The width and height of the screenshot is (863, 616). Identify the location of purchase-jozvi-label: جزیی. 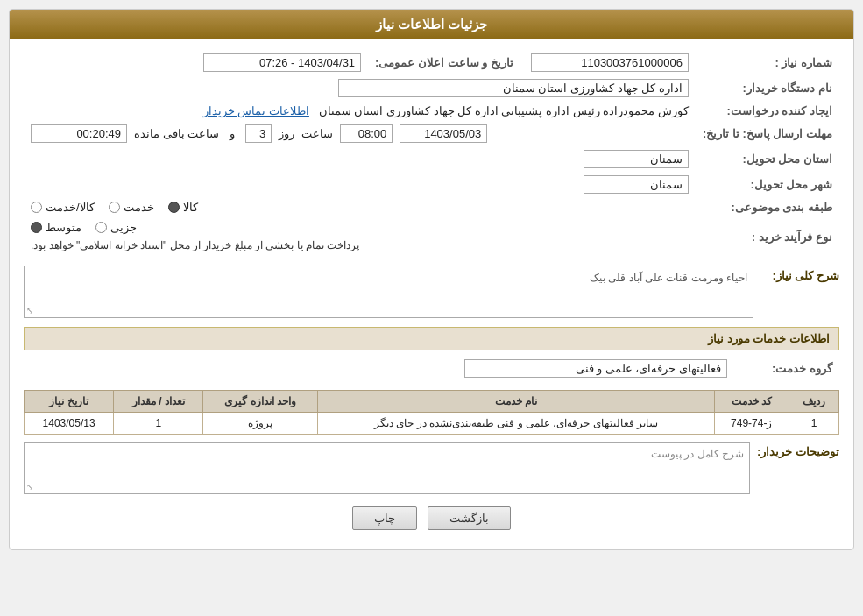
(124, 228).